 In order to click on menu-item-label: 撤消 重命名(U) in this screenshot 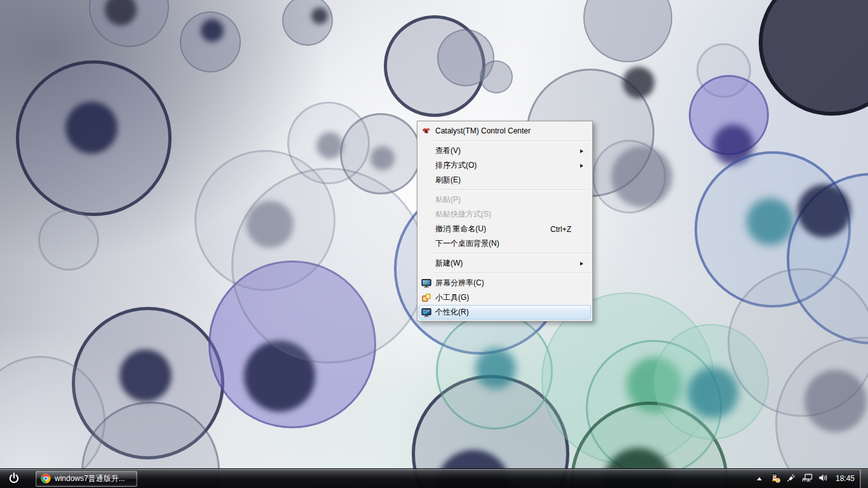, I will do `click(492, 229)`.